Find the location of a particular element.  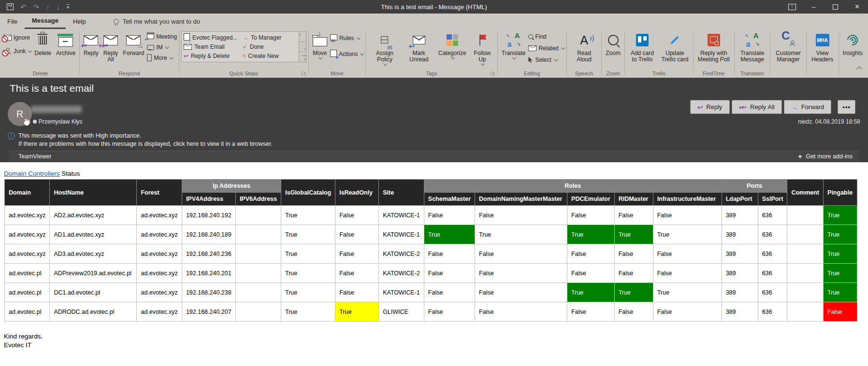

rules-button: ✉ Rules is located at coordinates (347, 38).